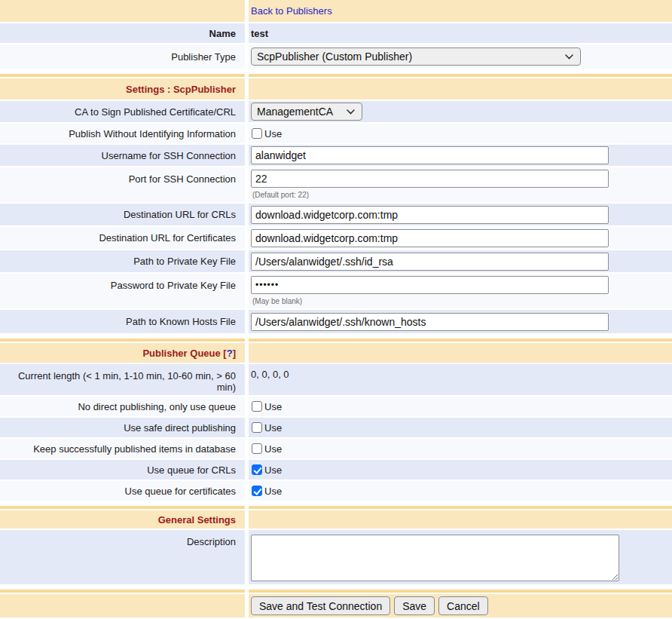 Image resolution: width=672 pixels, height=619 pixels. What do you see at coordinates (122, 238) in the screenshot?
I see `cert-url-label: Destination URL for Certificates` at bounding box center [122, 238].